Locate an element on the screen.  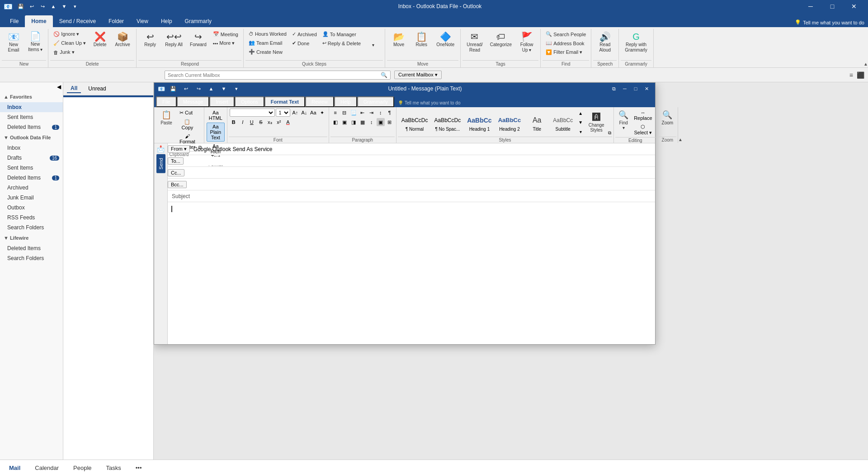
numbering-btn: ⊟ is located at coordinates (344, 113).